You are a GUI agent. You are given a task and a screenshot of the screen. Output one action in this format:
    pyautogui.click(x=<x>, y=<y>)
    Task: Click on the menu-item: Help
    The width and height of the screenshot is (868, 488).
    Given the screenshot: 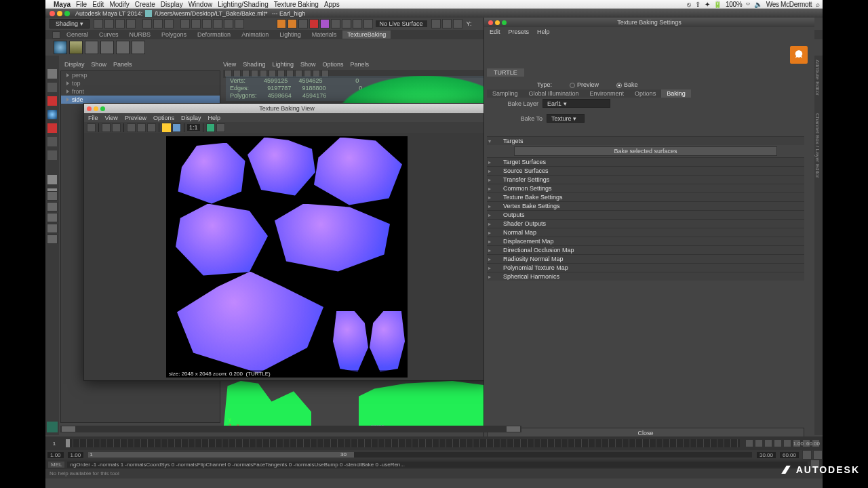 What is the action you would take?
    pyautogui.click(x=214, y=118)
    